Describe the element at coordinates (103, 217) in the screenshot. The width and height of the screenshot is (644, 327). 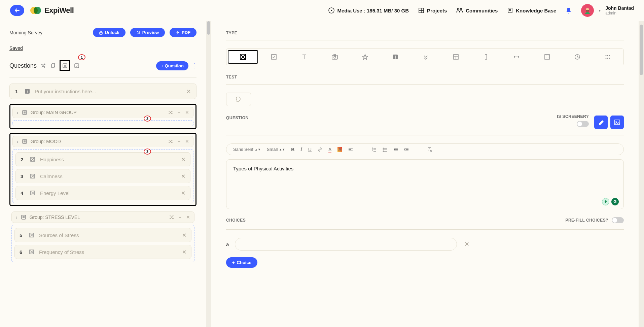
I see `group-header: › Group: STRESS LEVEL + ✕` at that location.